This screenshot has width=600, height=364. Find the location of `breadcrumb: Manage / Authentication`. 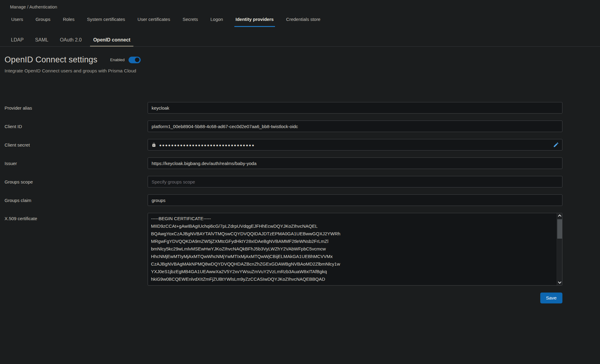

breadcrumb: Manage / Authentication is located at coordinates (300, 5).